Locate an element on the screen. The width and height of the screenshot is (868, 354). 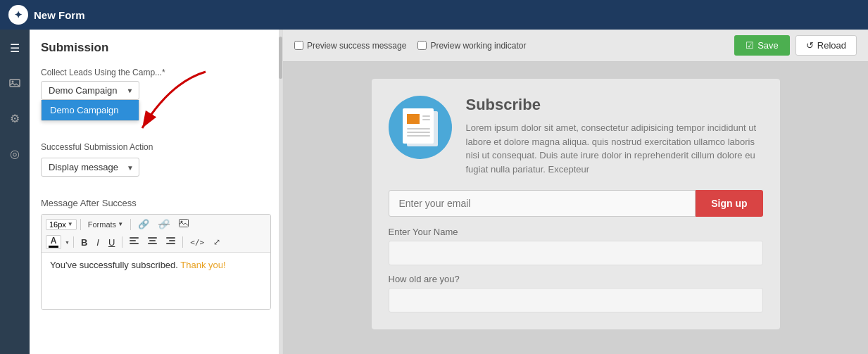
reload-button: ↺ Reload is located at coordinates (826, 45).